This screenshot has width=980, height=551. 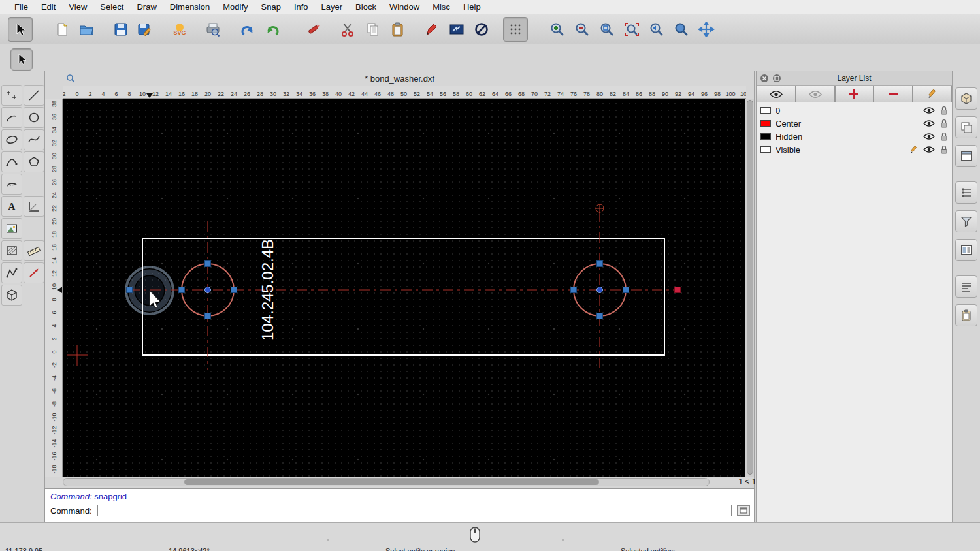 I want to click on arc-tool, so click(x=12, y=118).